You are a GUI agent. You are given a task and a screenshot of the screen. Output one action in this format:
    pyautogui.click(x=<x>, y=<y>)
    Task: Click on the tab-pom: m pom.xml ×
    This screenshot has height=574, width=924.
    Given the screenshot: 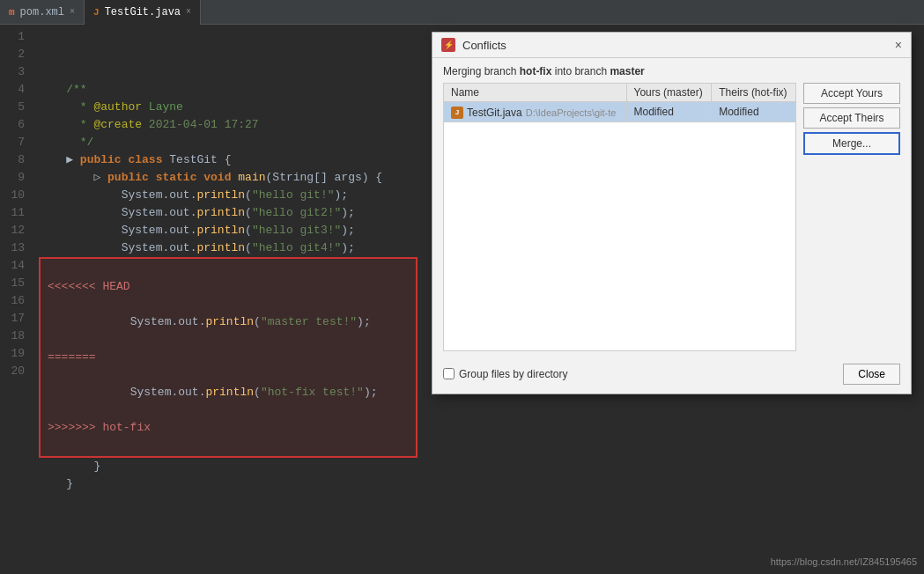 What is the action you would take?
    pyautogui.click(x=42, y=12)
    